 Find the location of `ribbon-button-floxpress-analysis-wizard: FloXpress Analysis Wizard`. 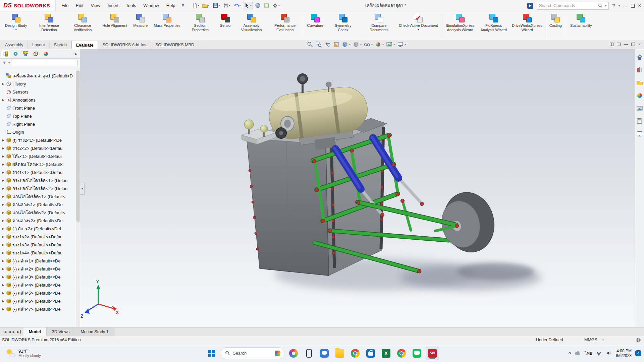

ribbon-button-floxpress-analysis-wizard: FloXpress Analysis Wizard is located at coordinates (494, 26).